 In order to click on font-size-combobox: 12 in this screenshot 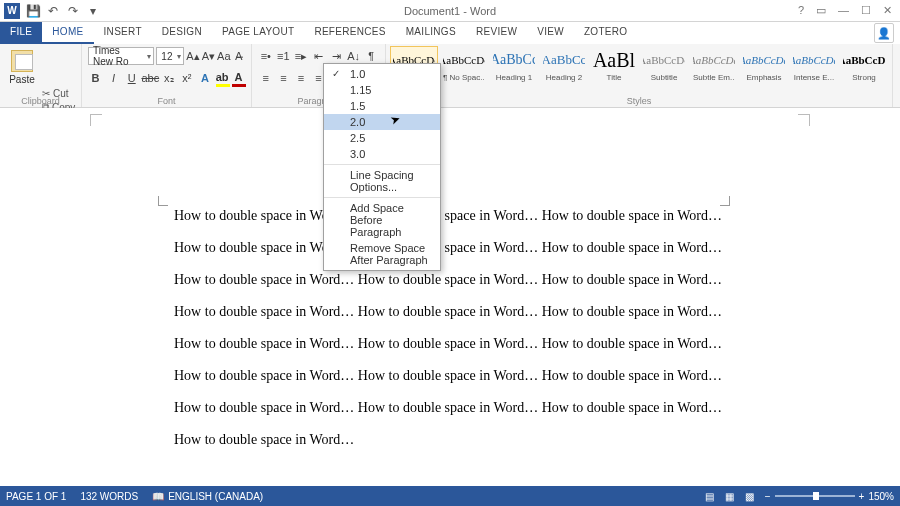, I will do `click(170, 56)`.